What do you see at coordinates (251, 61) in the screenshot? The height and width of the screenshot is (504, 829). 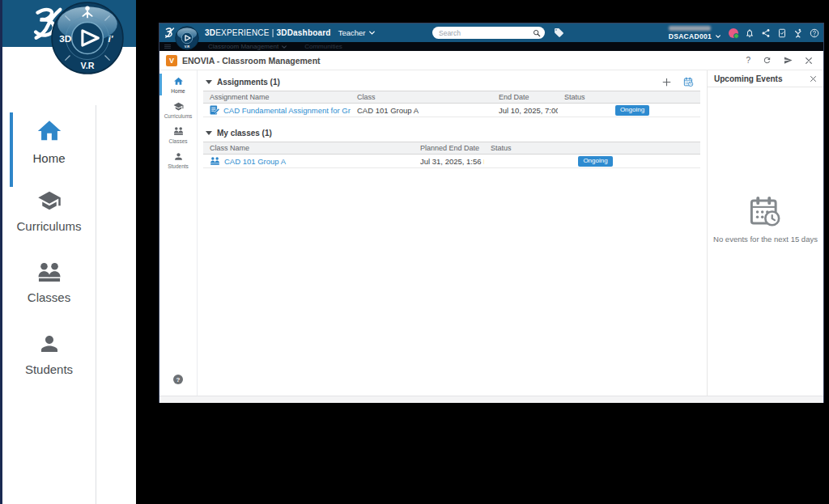 I see `widget-title: ENOVIA - Classroom Management` at bounding box center [251, 61].